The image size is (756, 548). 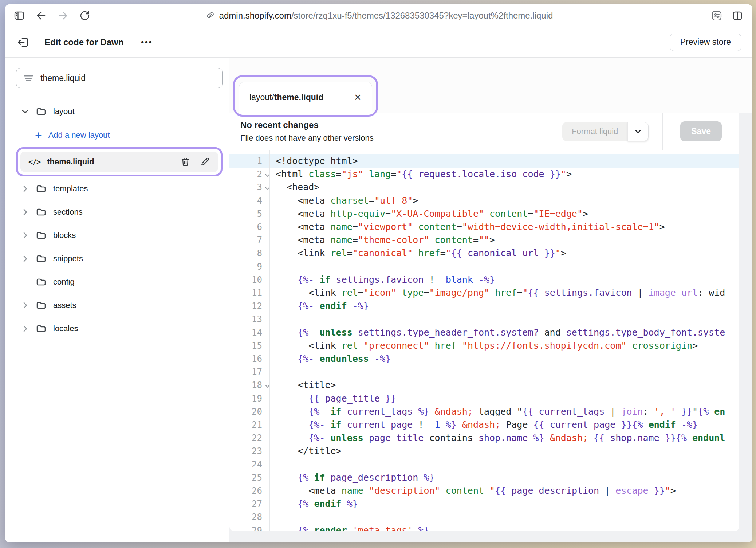 What do you see at coordinates (504, 253) in the screenshot?
I see `code-text: <link rel="canonical" href="{{ canonical…` at bounding box center [504, 253].